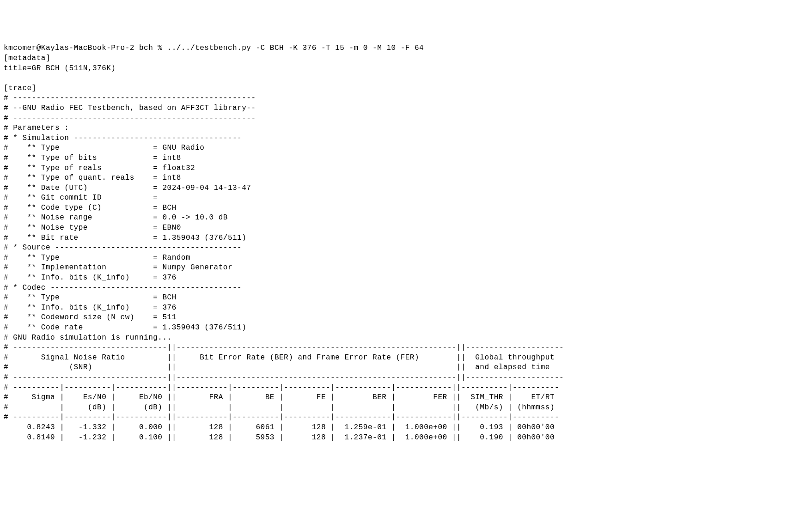 The width and height of the screenshot is (812, 523). Describe the element at coordinates (20, 88) in the screenshot. I see `trace-section-header: [trace]` at that location.